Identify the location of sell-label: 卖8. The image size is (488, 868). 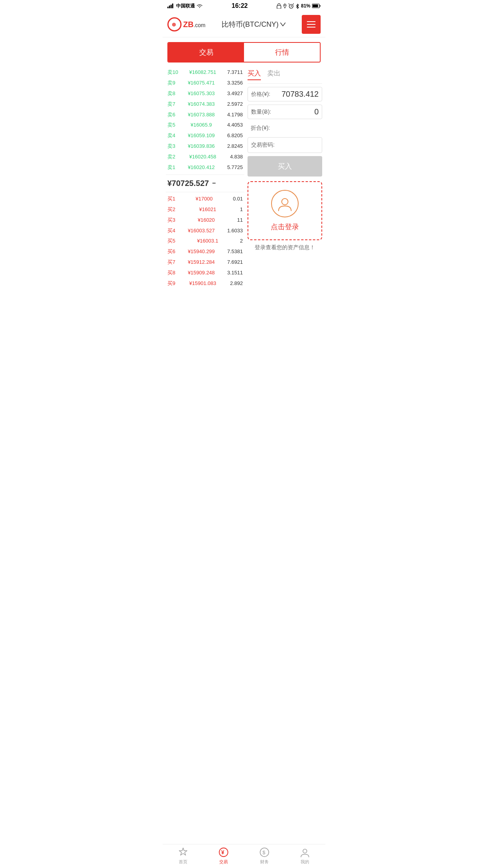
(171, 94).